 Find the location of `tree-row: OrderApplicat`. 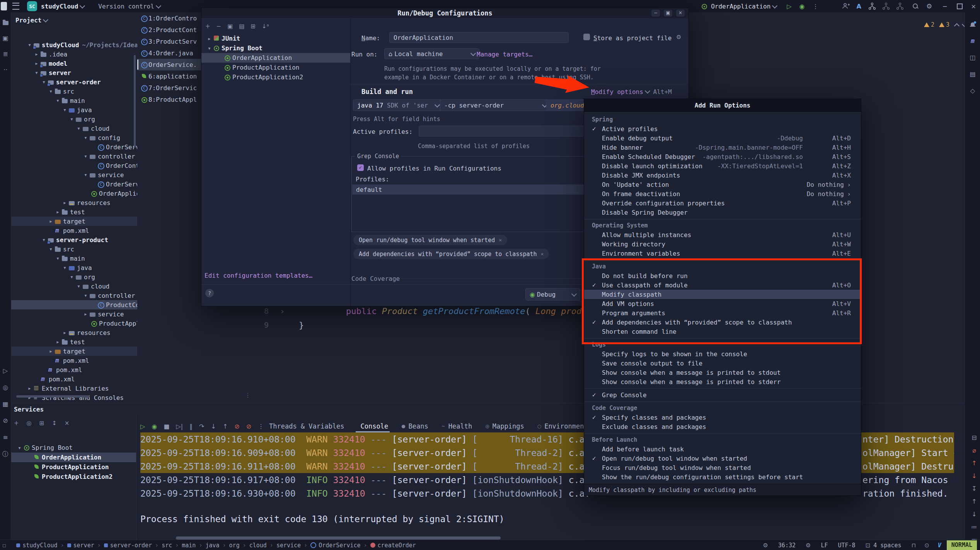

tree-row: OrderApplicat is located at coordinates (74, 193).